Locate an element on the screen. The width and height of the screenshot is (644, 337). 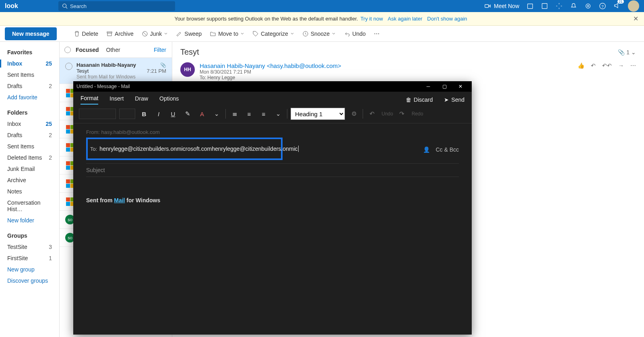
highlight-button: ✎ is located at coordinates (188, 114).